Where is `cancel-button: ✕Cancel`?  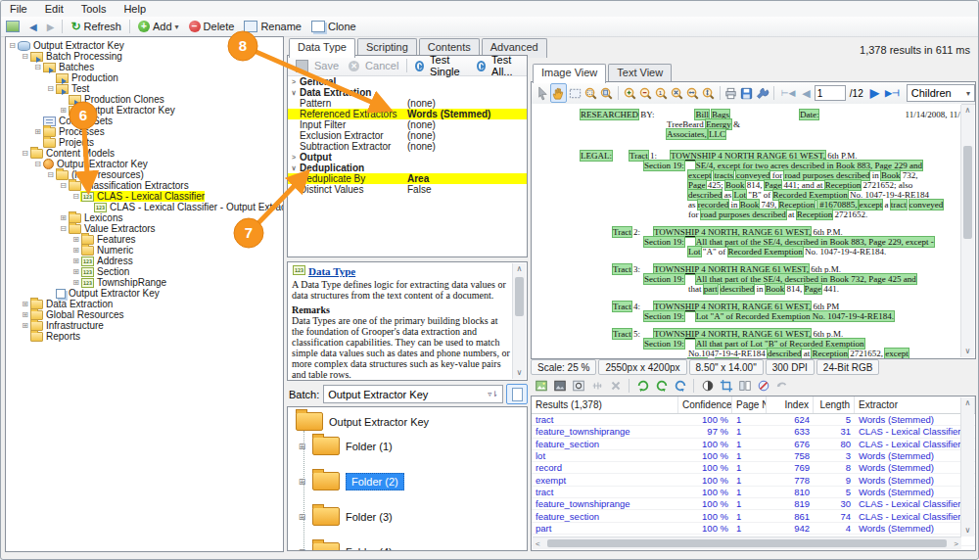
cancel-button: ✕Cancel is located at coordinates (374, 66).